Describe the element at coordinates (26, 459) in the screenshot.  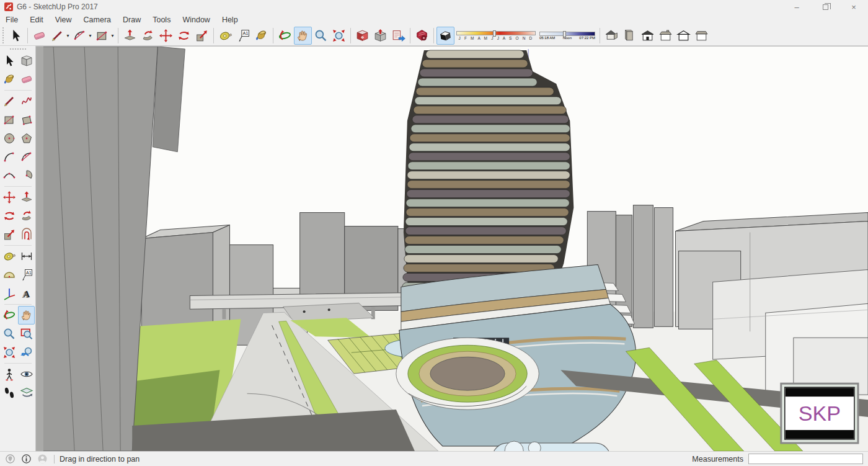
I see `claim-credit-icon` at that location.